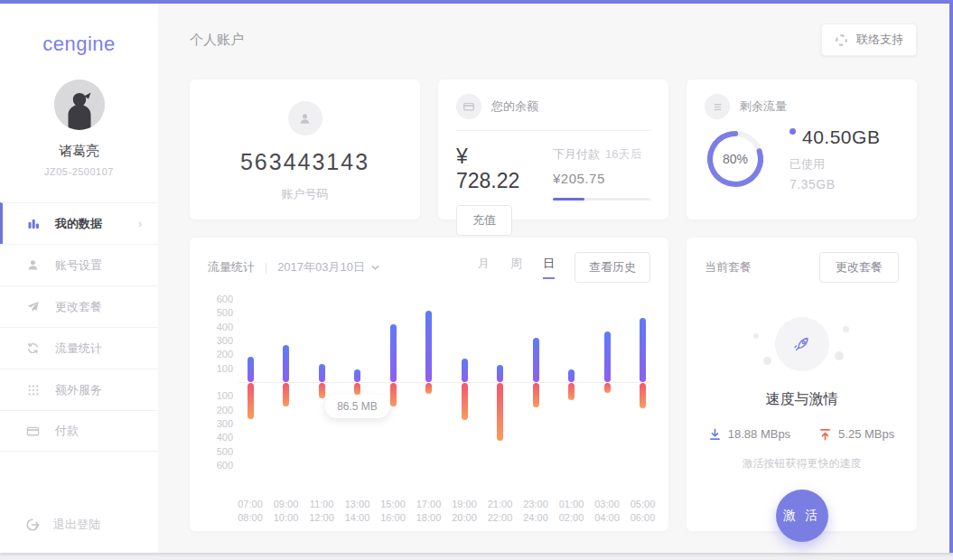 This screenshot has height=560, width=953. Describe the element at coordinates (79, 389) in the screenshot. I see `sidebar-item-额外服务: 额外服务` at that location.